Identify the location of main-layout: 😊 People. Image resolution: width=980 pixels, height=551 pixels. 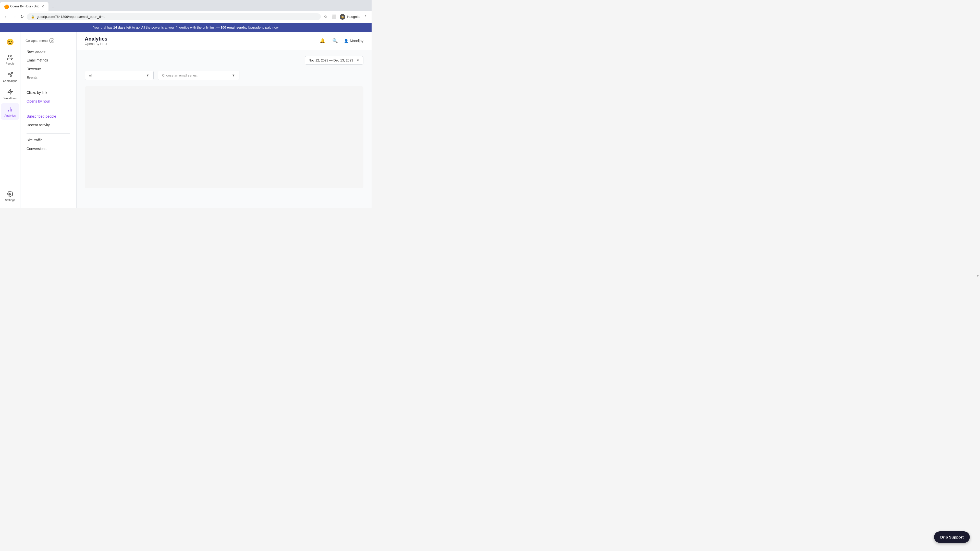
(186, 120).